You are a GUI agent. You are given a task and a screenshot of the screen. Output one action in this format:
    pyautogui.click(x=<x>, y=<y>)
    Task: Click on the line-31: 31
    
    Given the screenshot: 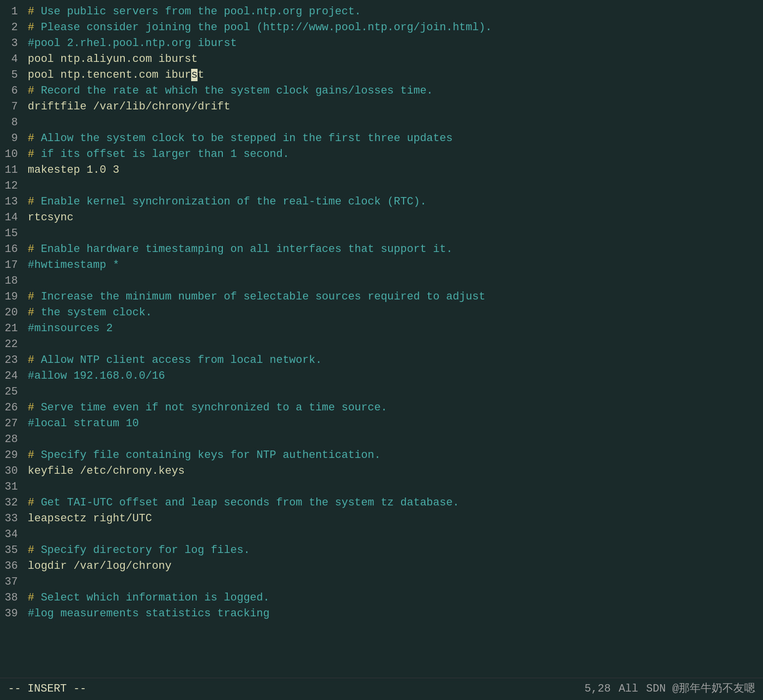 What is the action you would take?
    pyautogui.click(x=381, y=487)
    